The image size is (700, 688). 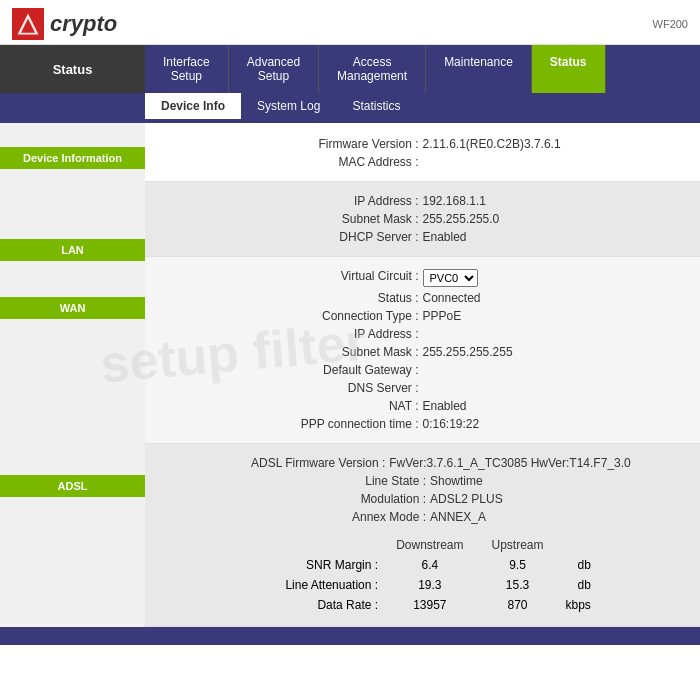 What do you see at coordinates (422, 585) in the screenshot?
I see `stats-row: Line Attenuation : 19.3 15.3 db` at bounding box center [422, 585].